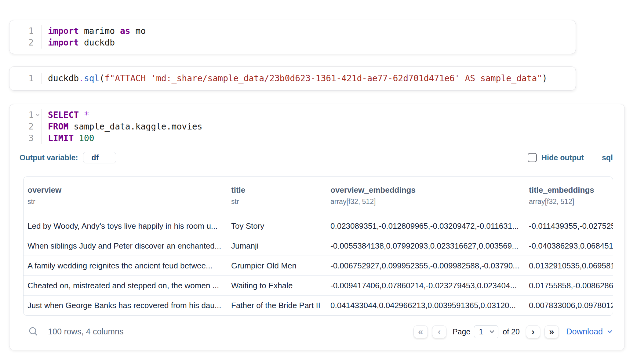  Describe the element at coordinates (426, 286) in the screenshot. I see `table-cell: -0.009417406,0.07860214,-0.023279453,0.0…` at that location.